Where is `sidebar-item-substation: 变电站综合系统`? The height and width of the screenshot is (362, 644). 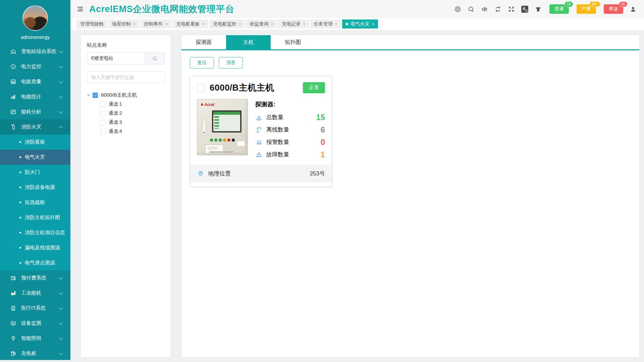
sidebar-item-substation: 变电站综合系统 is located at coordinates (35, 52).